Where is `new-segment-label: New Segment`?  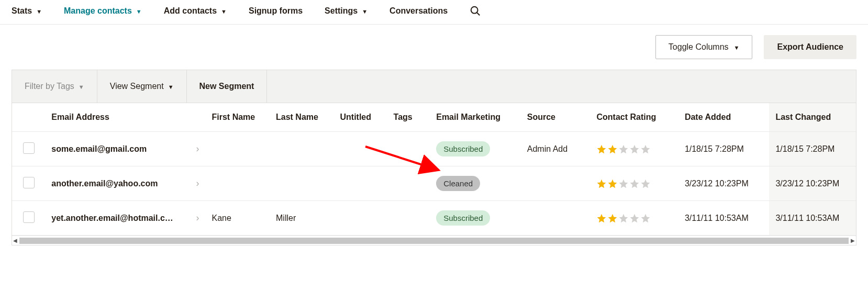 new-segment-label: New Segment is located at coordinates (227, 86).